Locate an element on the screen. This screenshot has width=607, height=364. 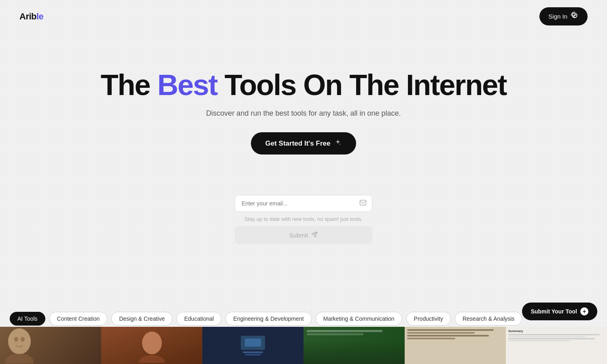
category-tab-content-creation: Content Creation is located at coordinates (79, 319).